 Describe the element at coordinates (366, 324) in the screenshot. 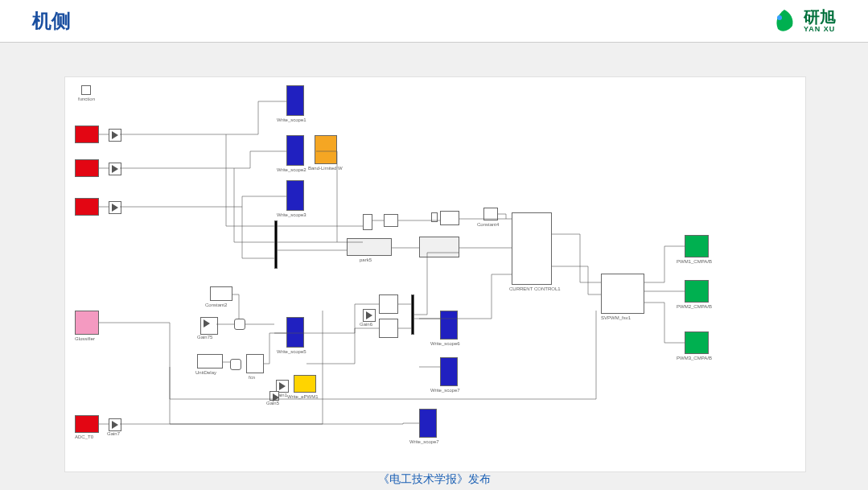

I see `gain6-label: Gain6` at that location.